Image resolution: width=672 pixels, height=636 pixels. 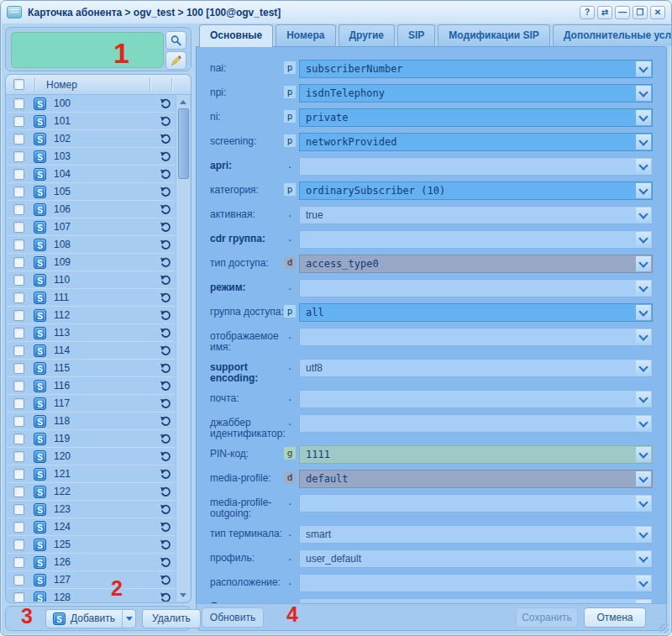 I want to click on list-row: S102, so click(x=92, y=139).